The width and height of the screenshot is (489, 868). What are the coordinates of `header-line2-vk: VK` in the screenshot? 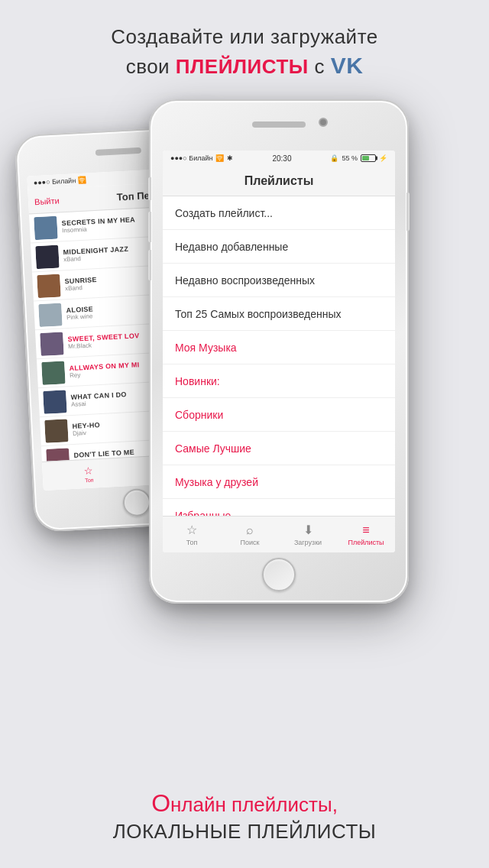 It's located at (347, 66).